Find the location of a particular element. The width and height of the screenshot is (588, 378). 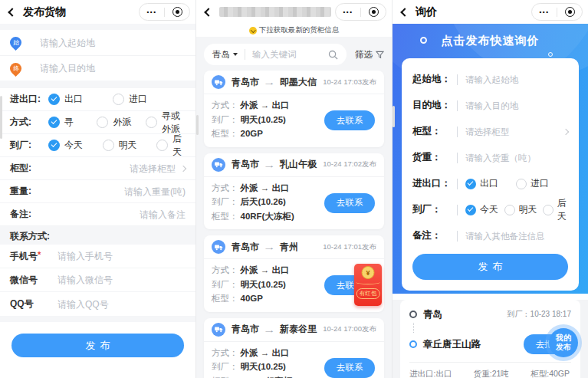

route-destination: 新泰谷里 is located at coordinates (298, 330).